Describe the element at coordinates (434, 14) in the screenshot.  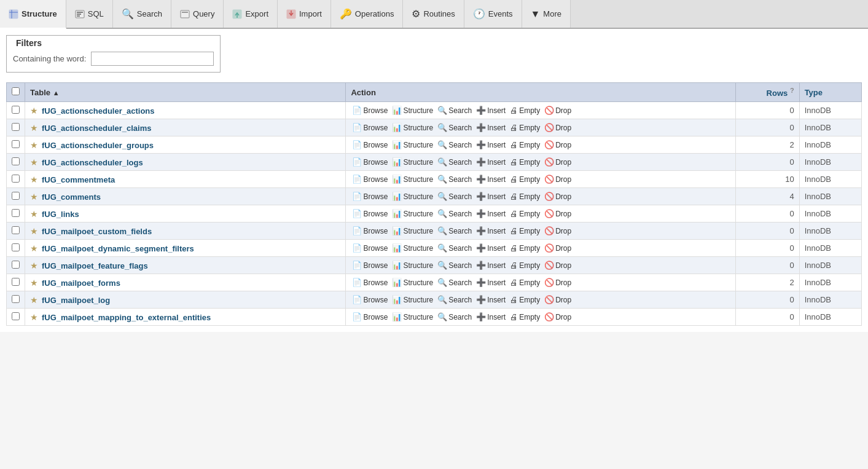
I see `tab-routines: ⚙ Routines` at that location.